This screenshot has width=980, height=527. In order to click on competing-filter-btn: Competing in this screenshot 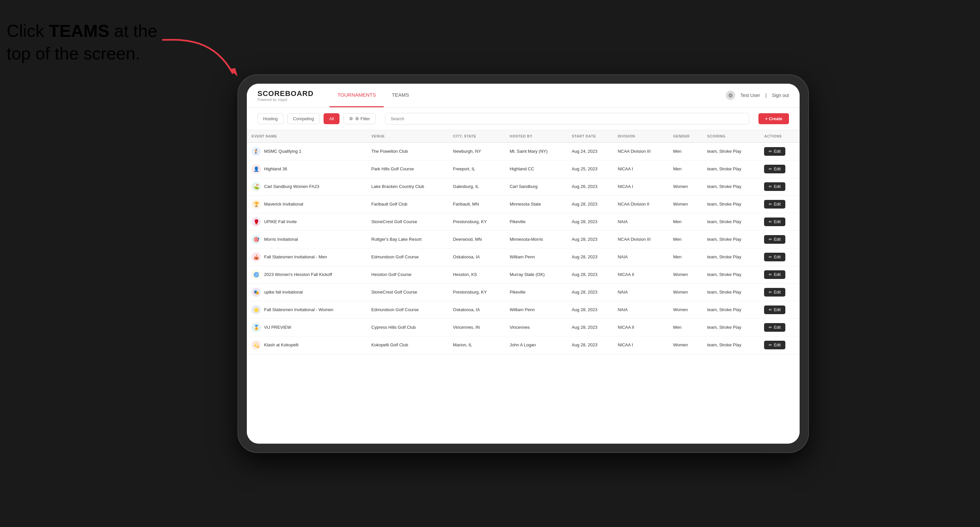, I will do `click(304, 119)`.